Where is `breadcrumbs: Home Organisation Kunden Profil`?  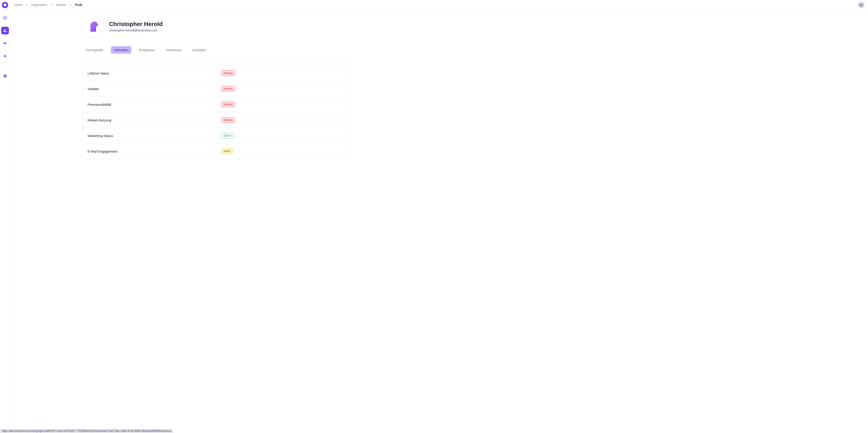
breadcrumbs: Home Organisation Kunden Profil is located at coordinates (46, 5).